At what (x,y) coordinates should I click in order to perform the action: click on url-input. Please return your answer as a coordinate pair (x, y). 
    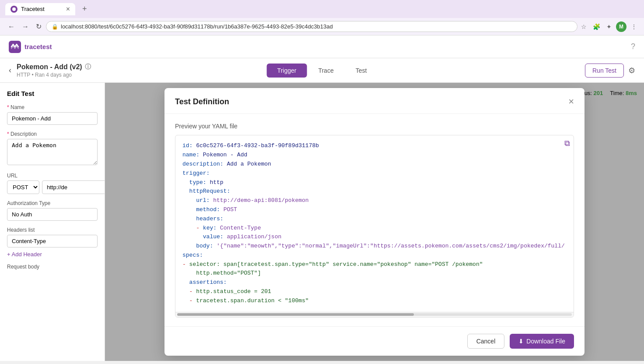
    Looking at the image, I should click on (74, 187).